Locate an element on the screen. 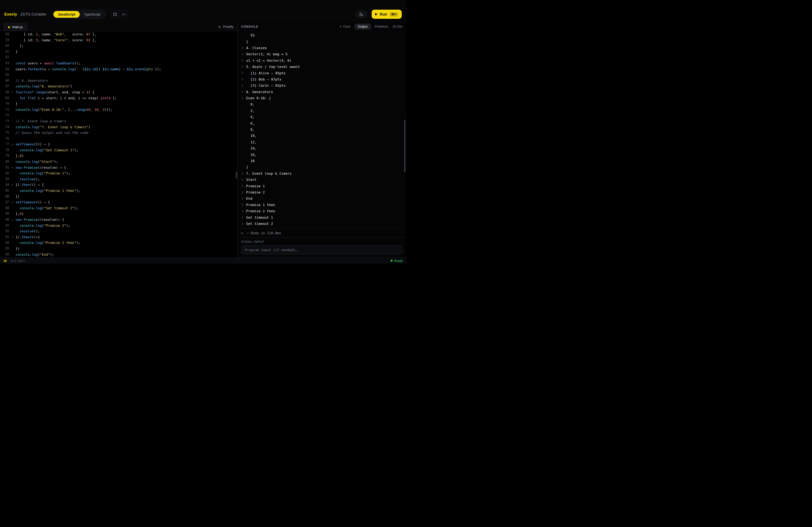  console-entry: 5. Async / top-level await is located at coordinates (322, 67).